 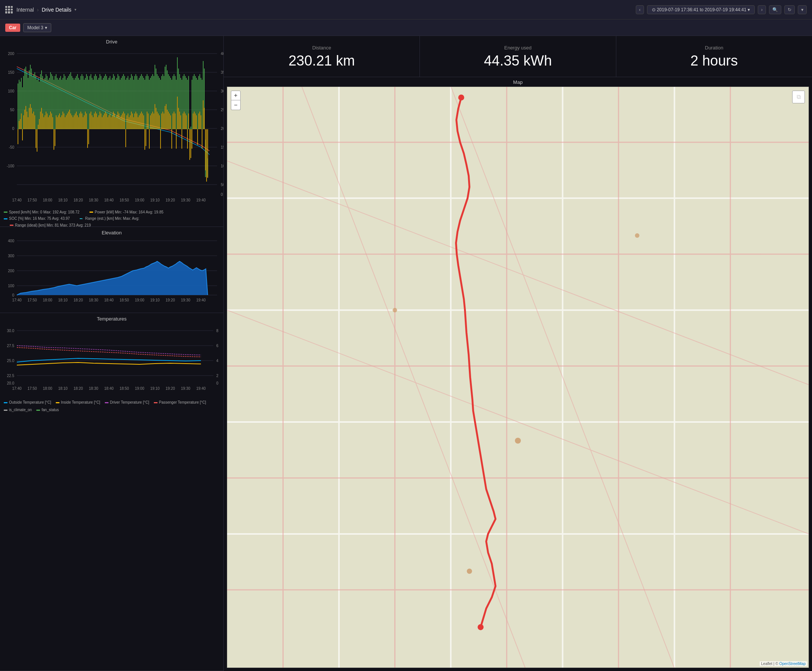 What do you see at coordinates (11, 54) in the screenshot?
I see `svg-text: 200` at bounding box center [11, 54].